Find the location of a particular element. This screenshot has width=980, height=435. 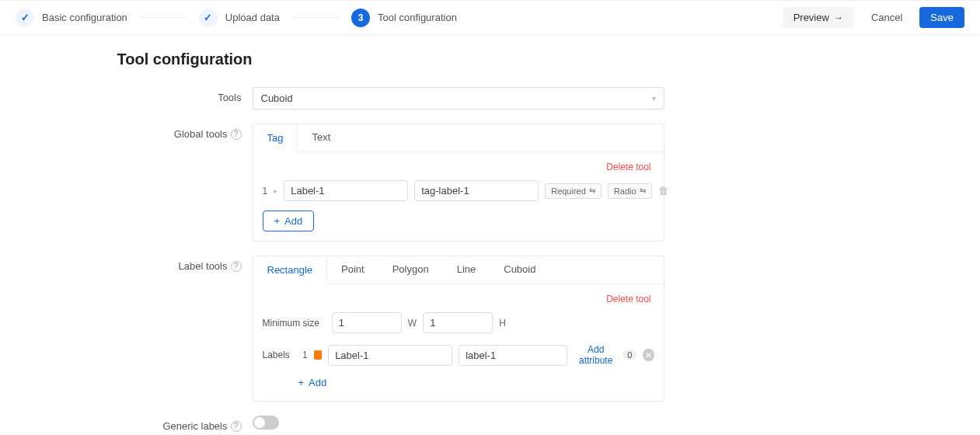

min-size-label: Minimum size is located at coordinates (291, 323).